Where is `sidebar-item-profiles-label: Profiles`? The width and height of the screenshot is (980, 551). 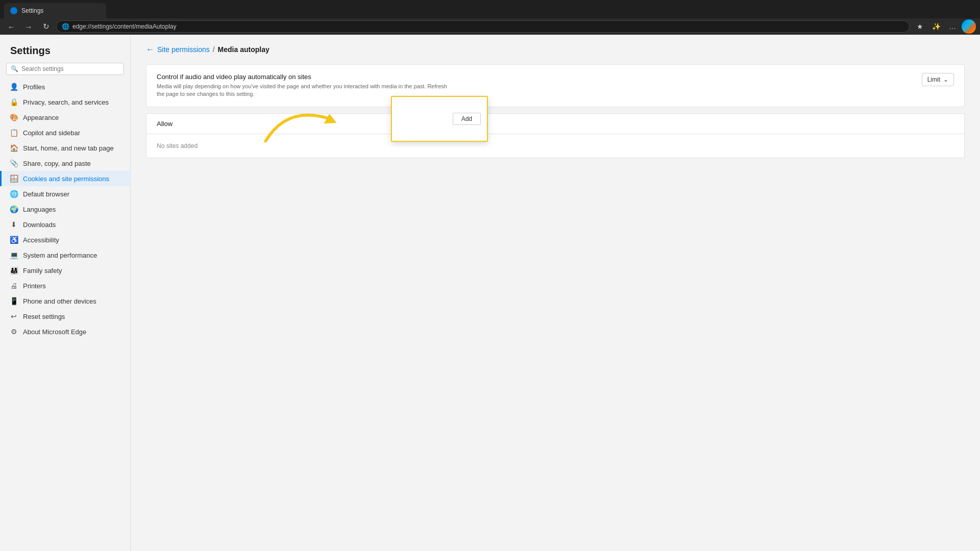 sidebar-item-profiles-label: Profiles is located at coordinates (34, 87).